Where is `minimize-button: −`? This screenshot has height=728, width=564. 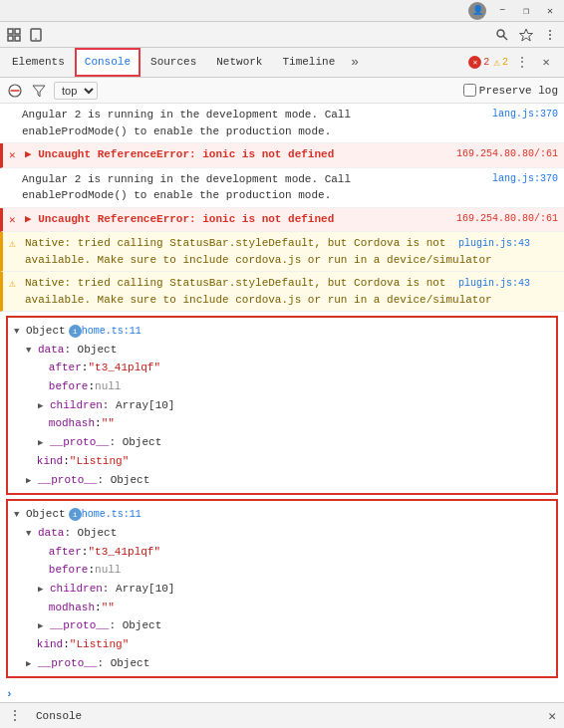
minimize-button: − is located at coordinates (502, 11).